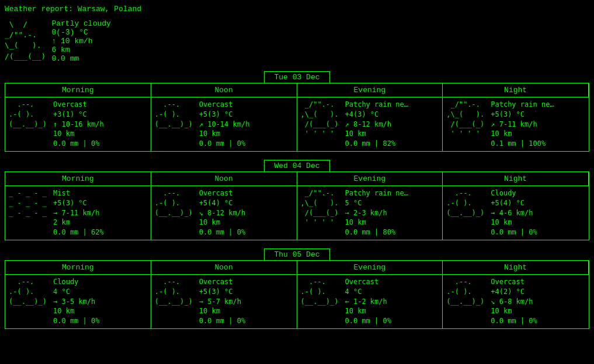 The image size is (594, 364). What do you see at coordinates (467, 213) in the screenshot?
I see `weather-art-1-3: .--. .-( ). (__.__)_)` at bounding box center [467, 213].